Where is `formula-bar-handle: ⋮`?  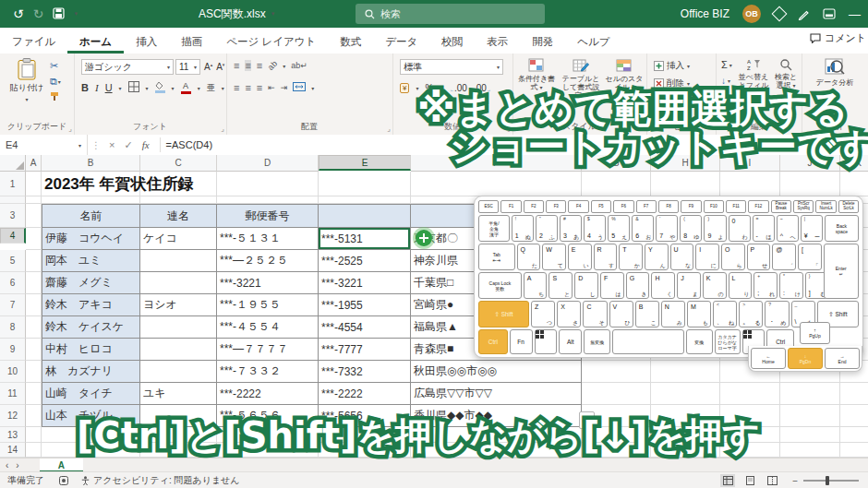
formula-bar-handle: ⋮ is located at coordinates (96, 146).